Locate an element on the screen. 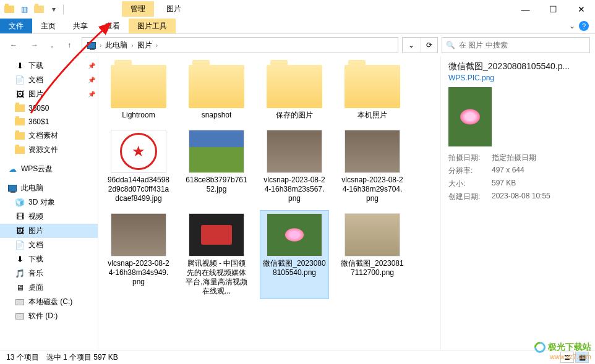 The height and width of the screenshot is (364, 595). prop-key: 大小: is located at coordinates (467, 184).